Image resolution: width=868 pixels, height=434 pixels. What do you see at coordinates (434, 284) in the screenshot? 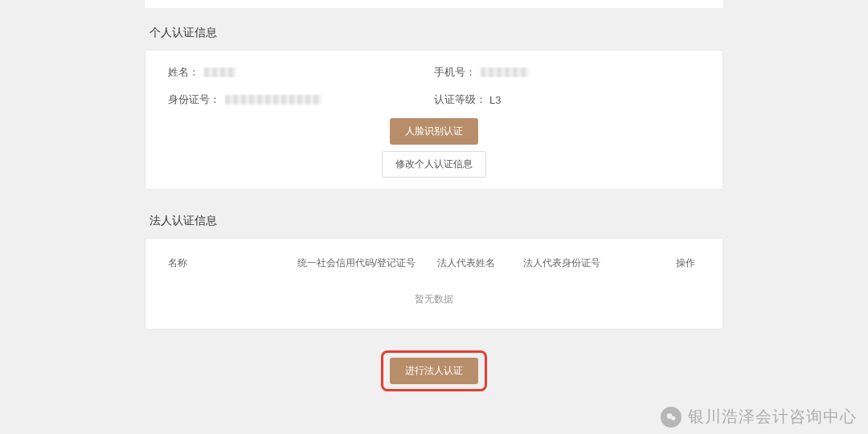
I see `legal-auth-card: 名称 统一社会信用代码/登记证号 法人代表姓名 法人代表身份证号 操作 暂无数据` at bounding box center [434, 284].